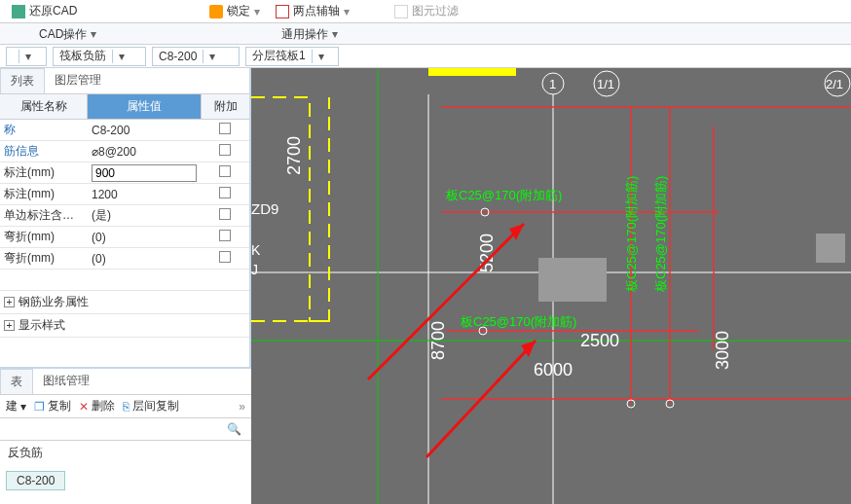 The width and height of the screenshot is (851, 504). What do you see at coordinates (26, 56) in the screenshot?
I see `selector-1: ▾` at bounding box center [26, 56].